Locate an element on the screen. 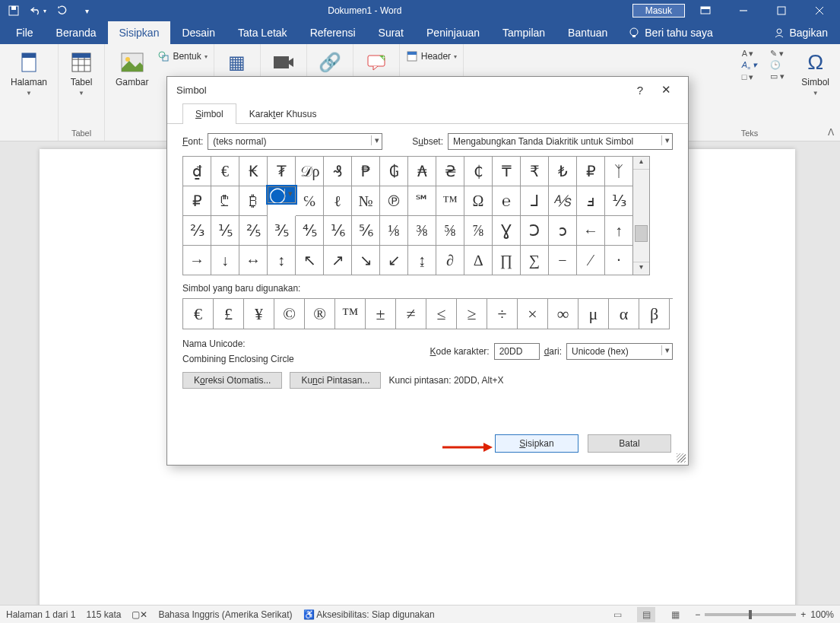 The image size is (840, 623). minimize-icon is located at coordinates (743, 11).